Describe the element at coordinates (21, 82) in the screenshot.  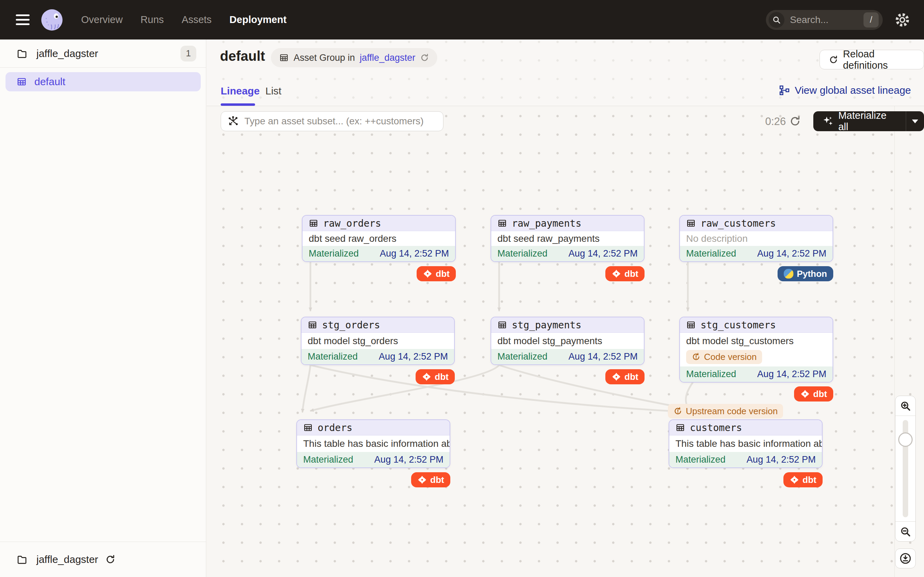
I see `asset-group-icon` at that location.